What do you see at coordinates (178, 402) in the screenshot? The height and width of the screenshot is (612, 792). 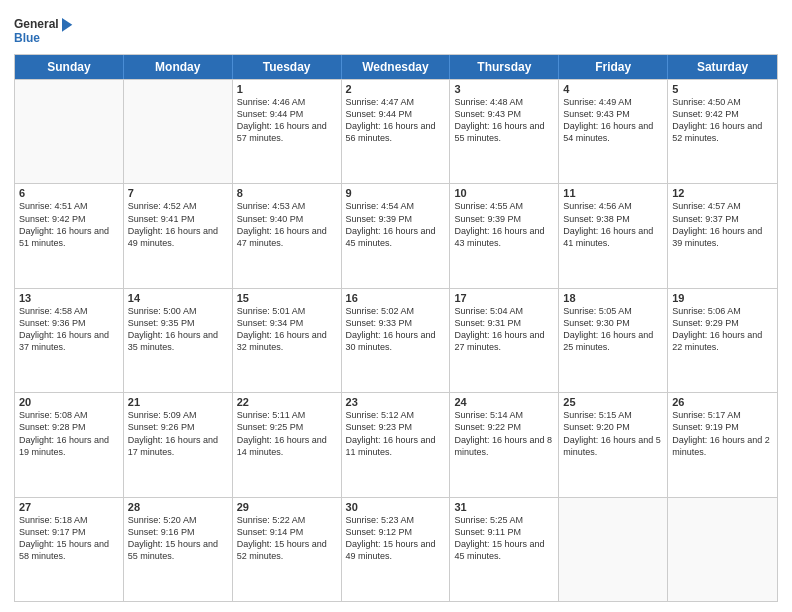 I see `day-number-21: 21` at bounding box center [178, 402].